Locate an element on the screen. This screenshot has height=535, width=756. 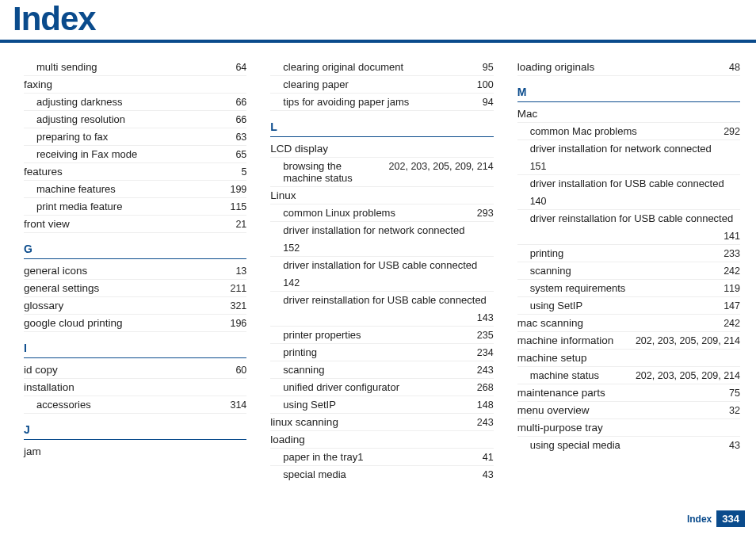
index-entry: faxing is located at coordinates (135, 85).